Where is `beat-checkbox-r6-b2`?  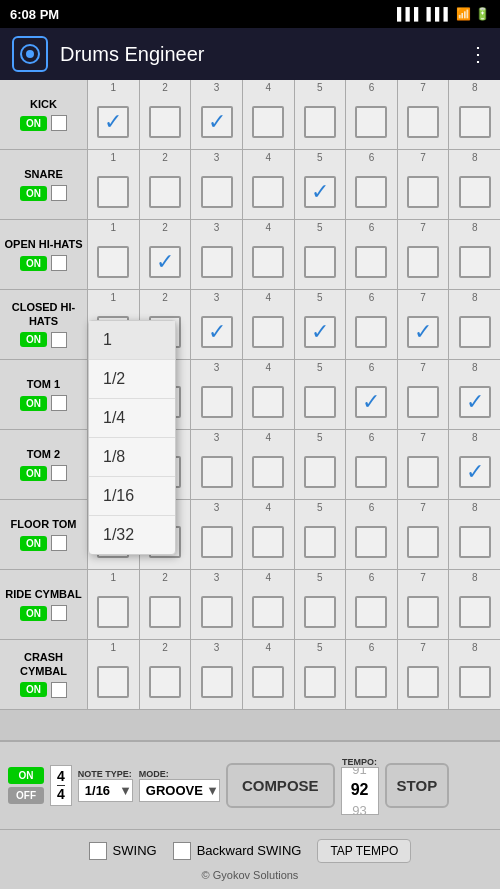
beat-checkbox-r6-b2 is located at coordinates (217, 542).